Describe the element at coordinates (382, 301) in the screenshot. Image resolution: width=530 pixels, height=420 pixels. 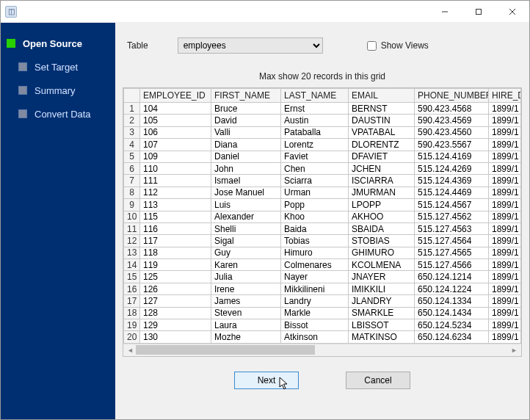
I see `cell: JLANDRY` at that location.